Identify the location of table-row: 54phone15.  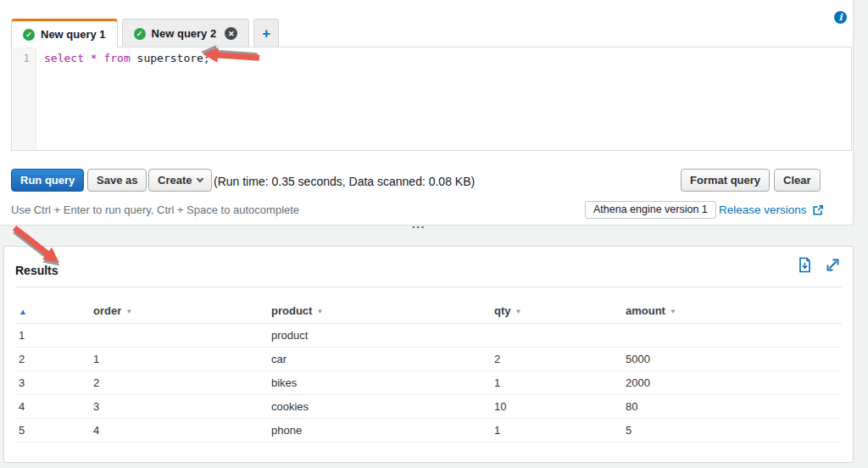
(429, 430).